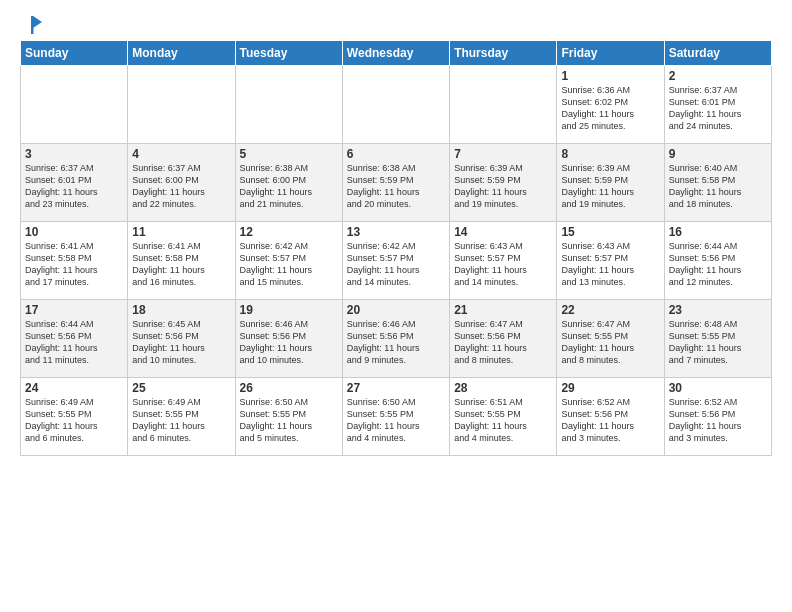 This screenshot has height=612, width=792. Describe the element at coordinates (610, 232) in the screenshot. I see `day-number: 15` at that location.